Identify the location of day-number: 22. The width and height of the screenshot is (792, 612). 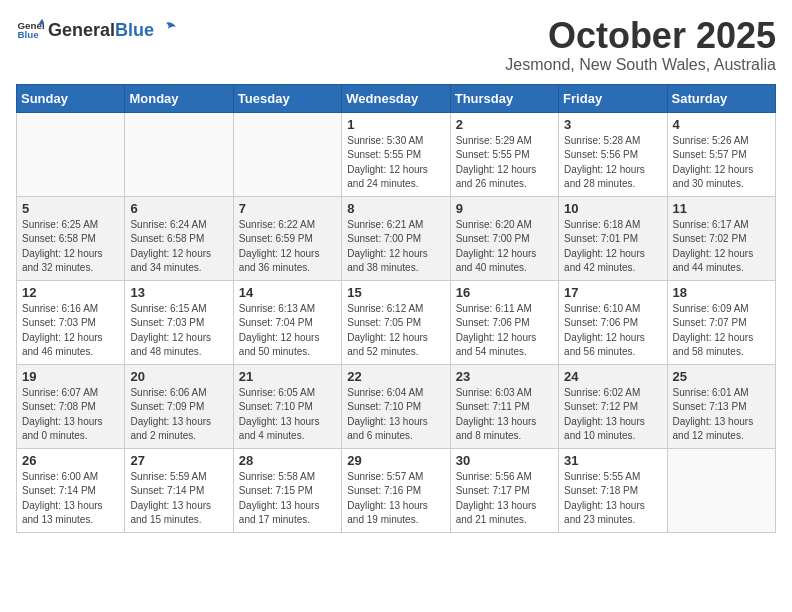
(396, 376).